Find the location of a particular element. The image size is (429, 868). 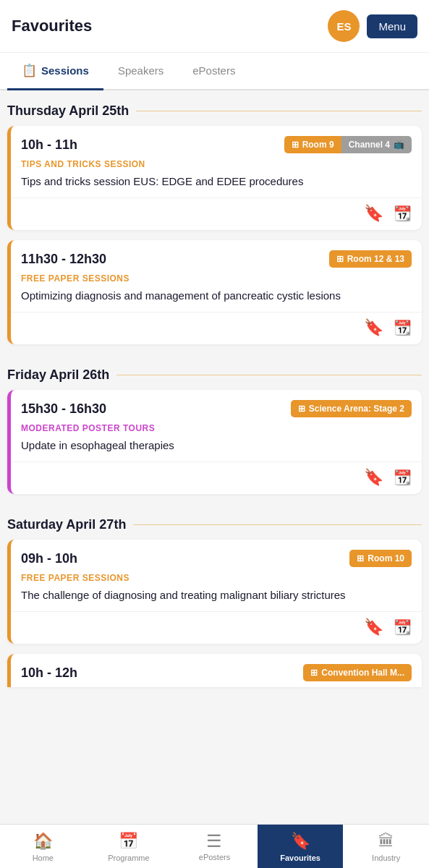

session-s4-time: 09h - 10h is located at coordinates (49, 558).